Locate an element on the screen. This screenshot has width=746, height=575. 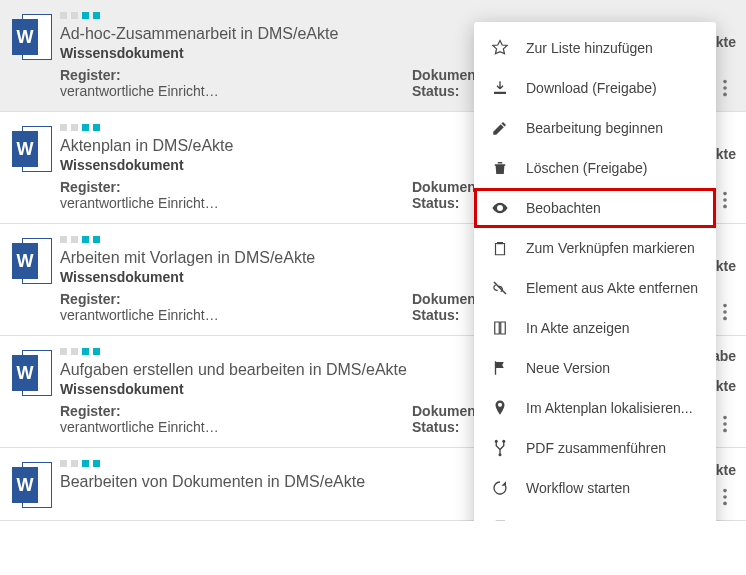
menu-item-copy: Ein Dokument nach Vorlage er… is located at coordinates (595, 514).